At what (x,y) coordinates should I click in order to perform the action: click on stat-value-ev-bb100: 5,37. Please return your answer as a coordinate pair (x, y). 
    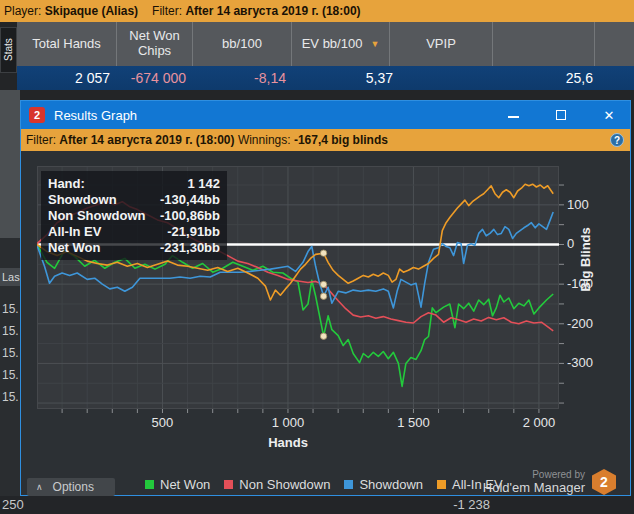
    Looking at the image, I should click on (346, 78).